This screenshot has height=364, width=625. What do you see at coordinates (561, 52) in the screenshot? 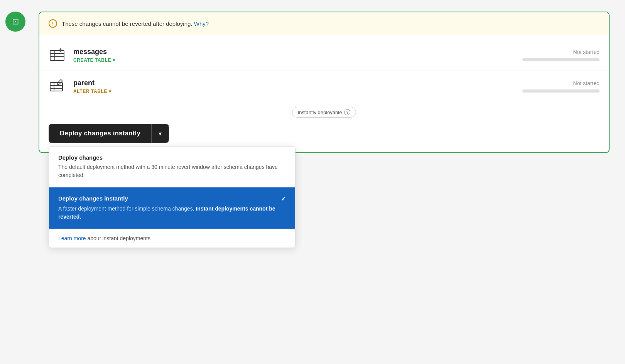
I see `status-label-messages: Not started` at bounding box center [561, 52].